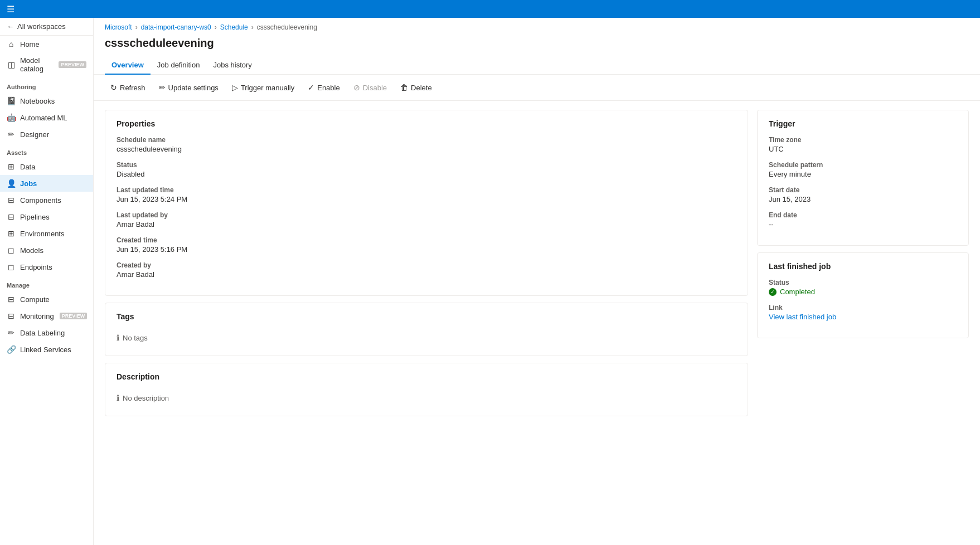  Describe the element at coordinates (370, 87) in the screenshot. I see `disable-button: ⊘ Disable` at that location.